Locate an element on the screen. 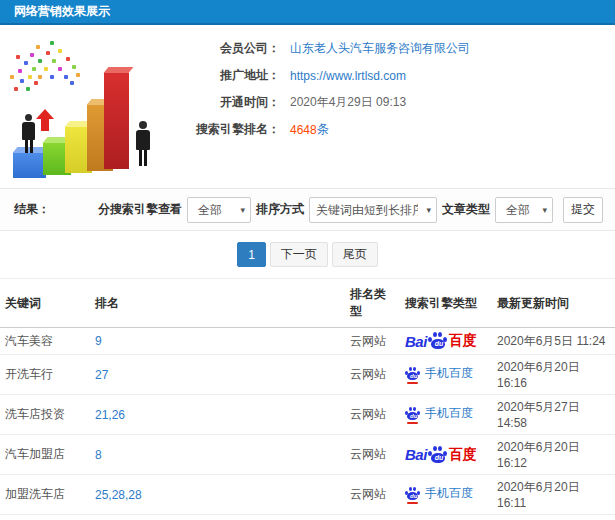 This screenshot has width=615, height=520. info-row-rank: 搜索引擎排名： 4648 条 is located at coordinates (400, 130).